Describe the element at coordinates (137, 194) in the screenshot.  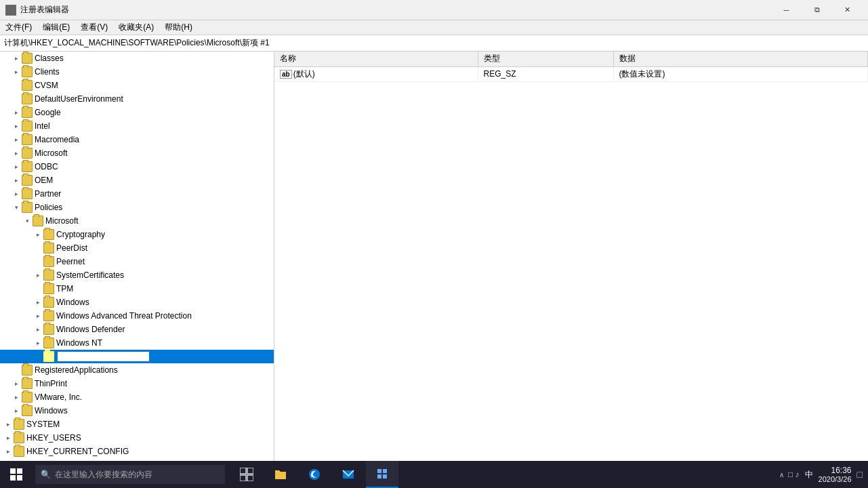
I see `tree-item-partner: Partner` at that location.